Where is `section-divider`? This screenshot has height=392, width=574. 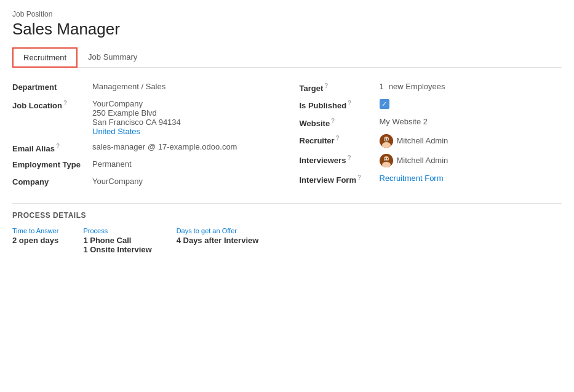 section-divider is located at coordinates (287, 203).